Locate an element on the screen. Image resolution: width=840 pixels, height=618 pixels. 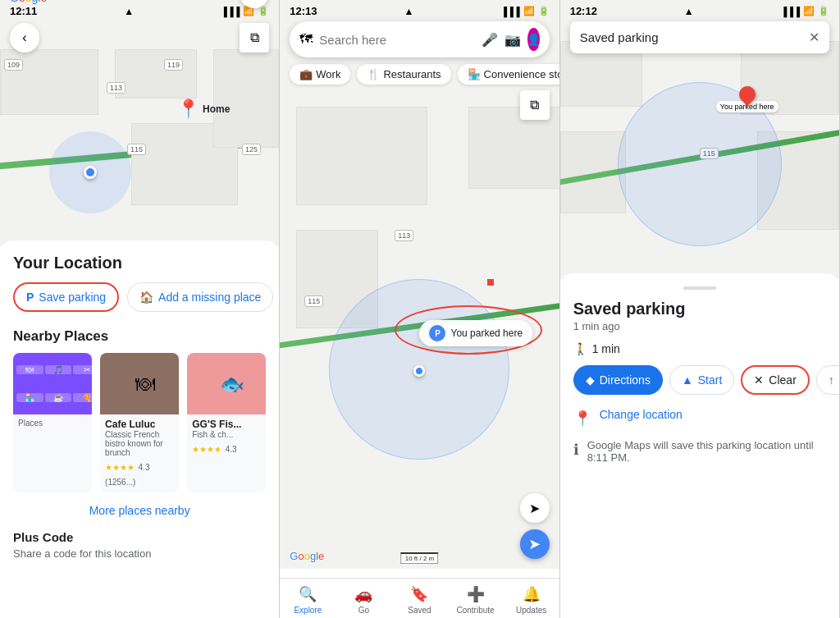
compass-button-2: ➤ is located at coordinates (535, 508).